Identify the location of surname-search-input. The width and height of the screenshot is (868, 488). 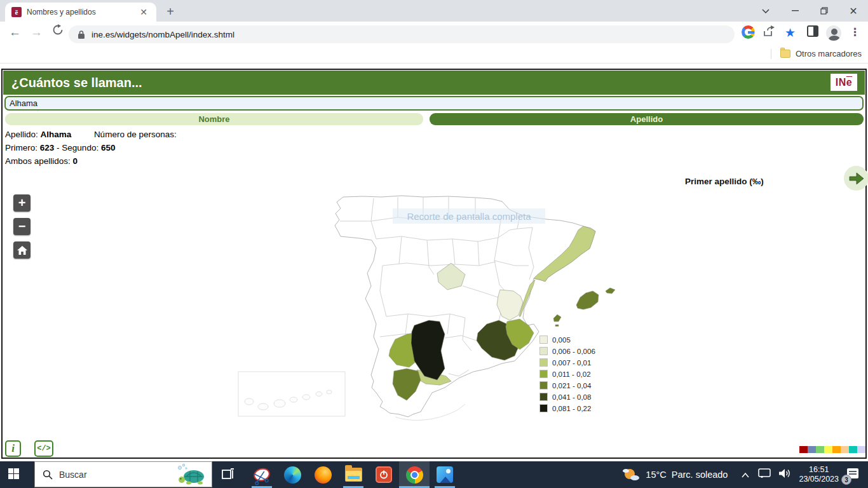
(434, 103).